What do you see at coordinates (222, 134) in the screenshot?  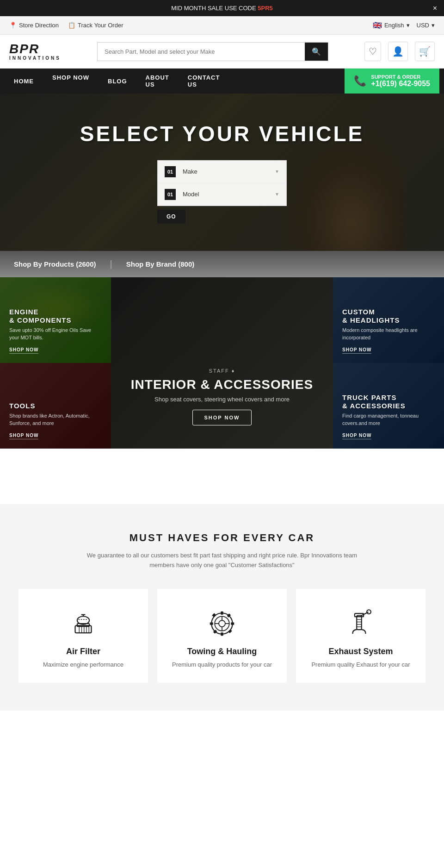 I see `hero-title: SELECT YOUR VEHICLE` at bounding box center [222, 134].